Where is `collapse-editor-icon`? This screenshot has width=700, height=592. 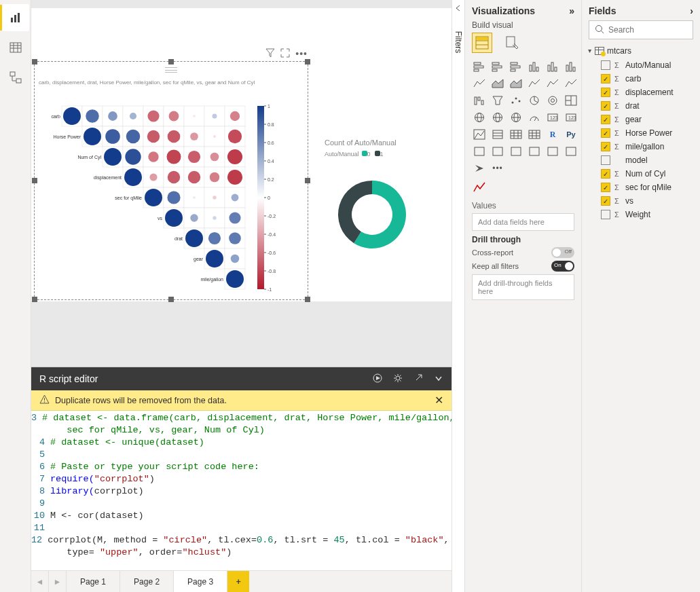
collapse-editor-icon is located at coordinates (439, 379).